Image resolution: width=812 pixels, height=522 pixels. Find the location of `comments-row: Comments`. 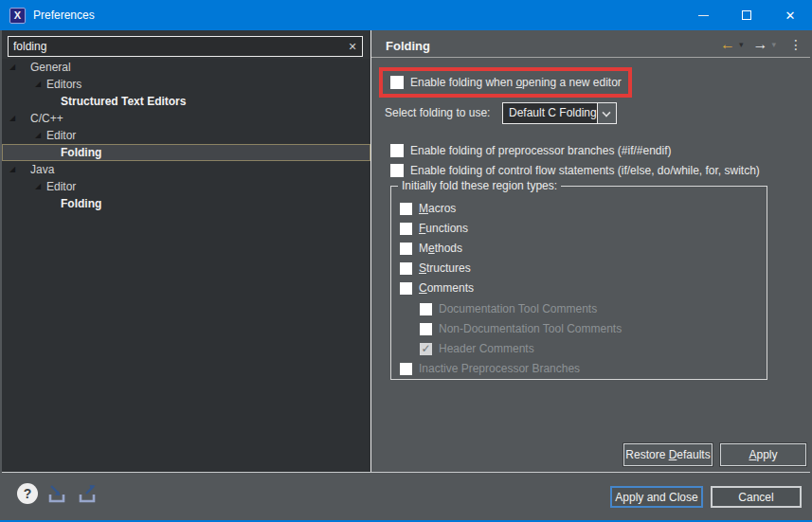

comments-row: Comments is located at coordinates (437, 288).